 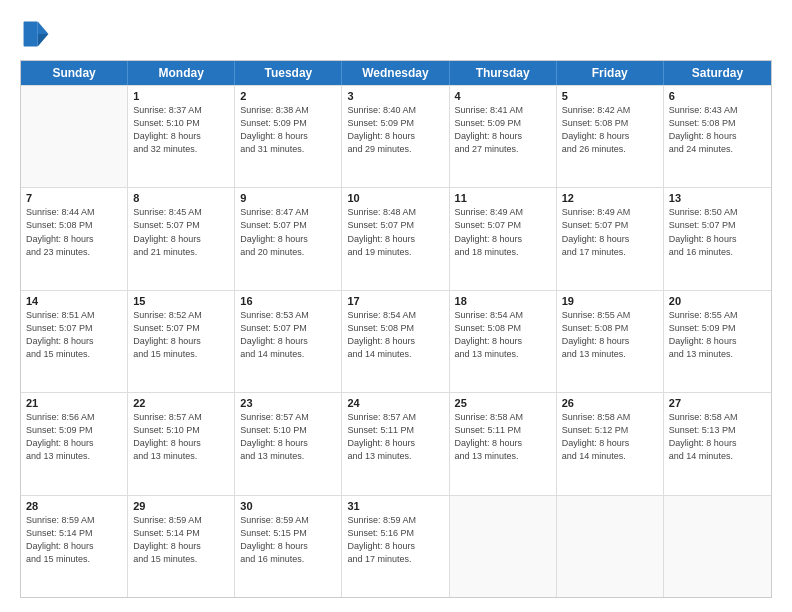 What do you see at coordinates (288, 232) in the screenshot?
I see `day-info: Sunrise: 8:47 AM Sunset: 5:07 PM Dayligh…` at bounding box center [288, 232].